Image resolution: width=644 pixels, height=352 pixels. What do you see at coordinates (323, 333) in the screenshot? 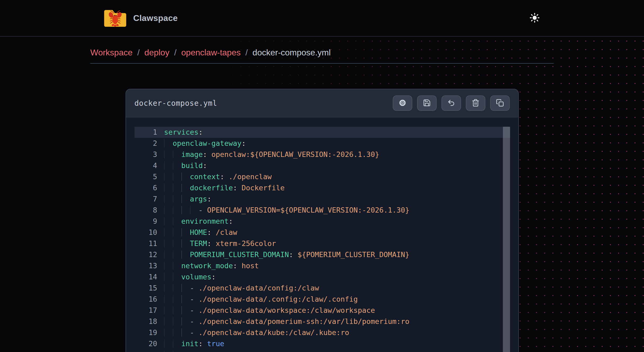
I see `code-line: 19 - ./openclaw-data/kube:/claw/.kube:ro` at bounding box center [323, 333].